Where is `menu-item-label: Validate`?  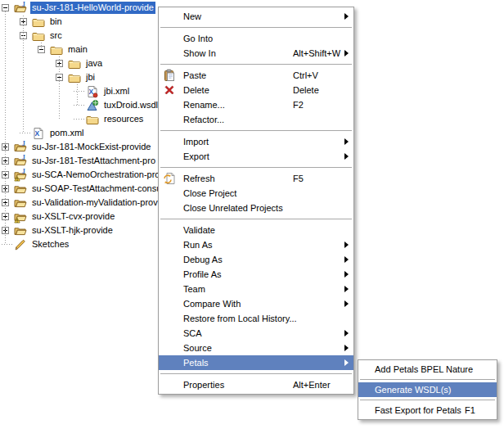
menu-item-label: Validate is located at coordinates (200, 230).